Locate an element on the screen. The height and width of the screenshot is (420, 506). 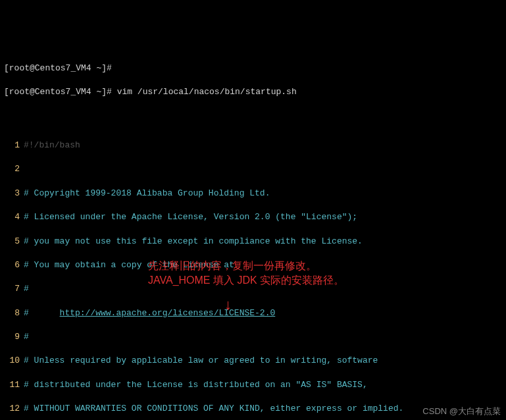
code-line-4: 4# Licensed under the Apache License, Ve… is located at coordinates (253, 217).